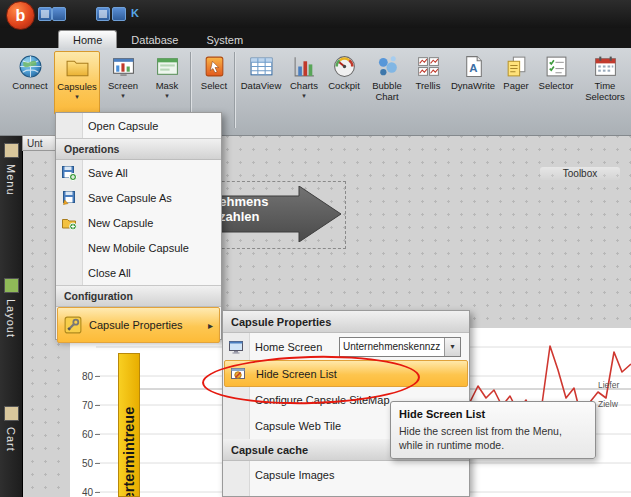  I want to click on y-axis-tick: 40, so click(85, 492).